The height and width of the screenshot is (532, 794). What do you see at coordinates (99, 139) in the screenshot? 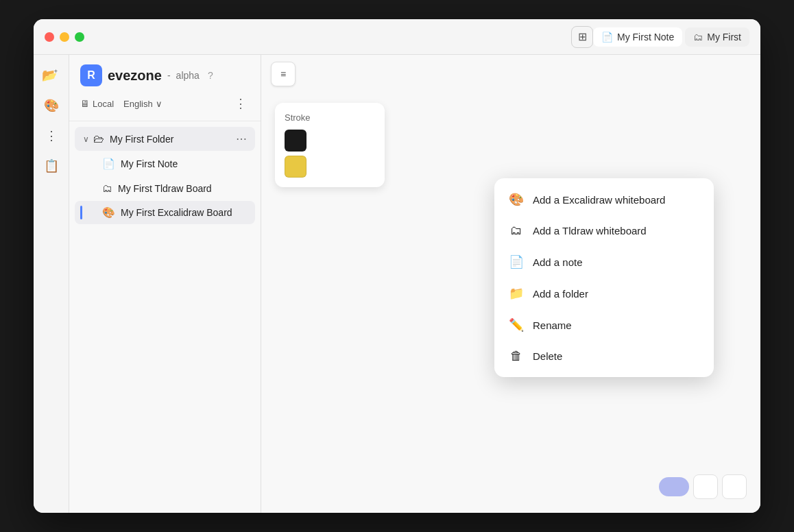
I see `folder-icon: 🗁` at bounding box center [99, 139].